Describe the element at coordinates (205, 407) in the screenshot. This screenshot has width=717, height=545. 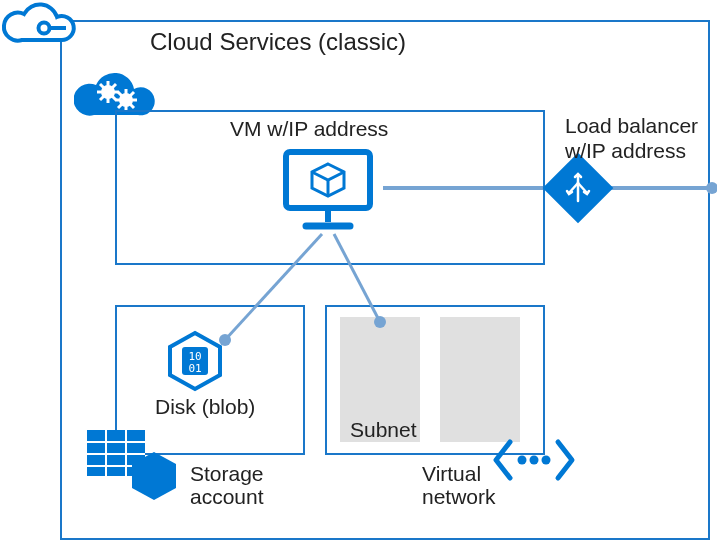
I see `disk-label: Disk (blob)` at that location.